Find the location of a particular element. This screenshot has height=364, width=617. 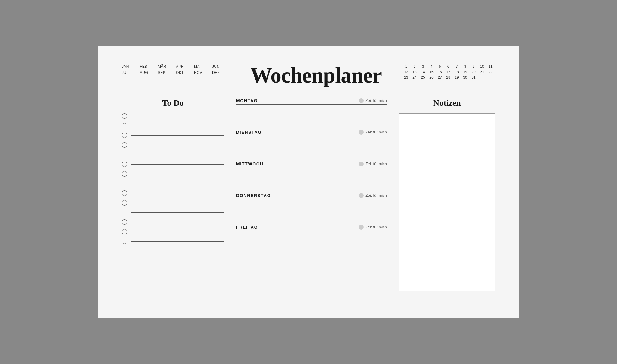

cal-17: 17 is located at coordinates (448, 72).